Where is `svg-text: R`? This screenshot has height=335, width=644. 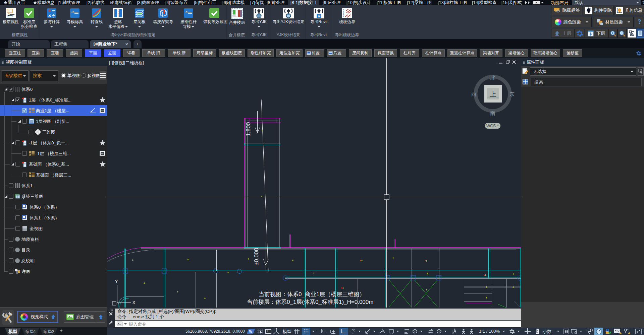 svg-text: R is located at coordinates (319, 16).